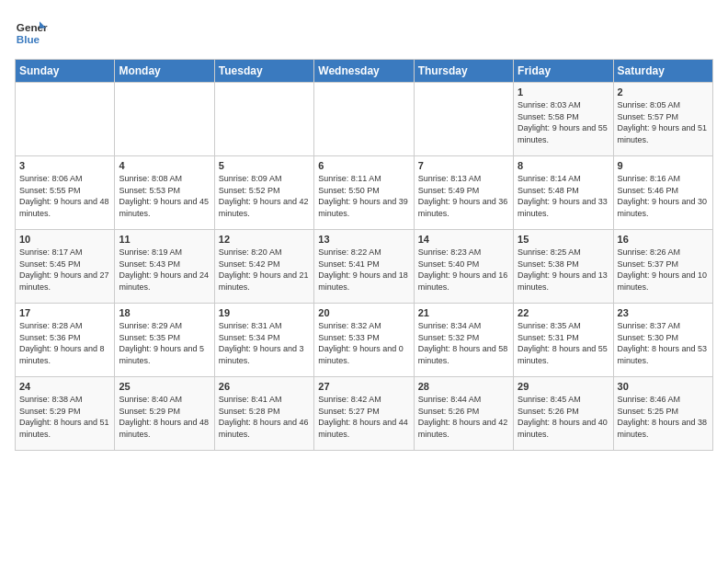 Image resolution: width=728 pixels, height=563 pixels. I want to click on cell-info: Sunrise: 8:09 AM Sunset: 5:52 PM Dayligh…, so click(265, 196).